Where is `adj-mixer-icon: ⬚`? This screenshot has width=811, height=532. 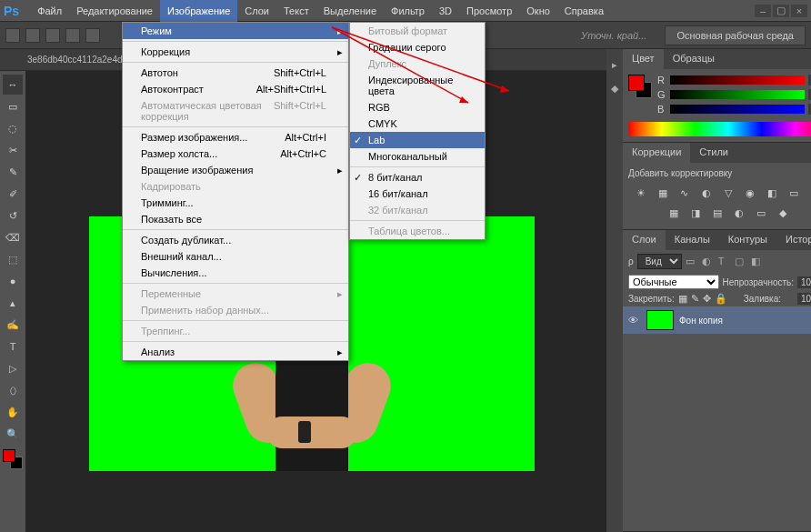 adj-mixer-icon: ⬚ is located at coordinates (809, 193).